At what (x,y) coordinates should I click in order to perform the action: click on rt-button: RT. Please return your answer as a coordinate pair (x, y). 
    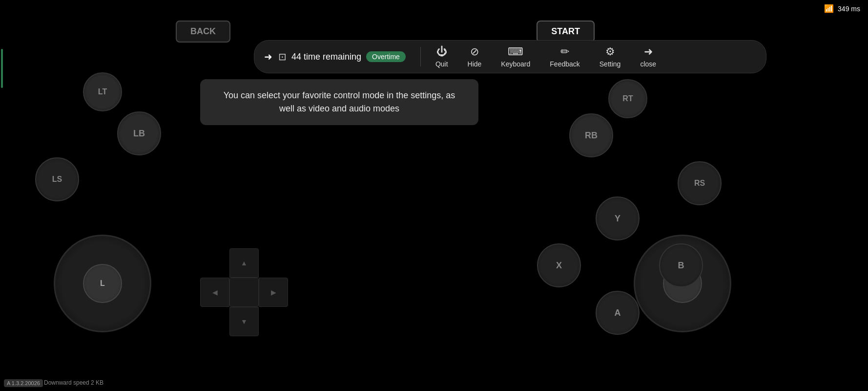
    Looking at the image, I should click on (628, 99).